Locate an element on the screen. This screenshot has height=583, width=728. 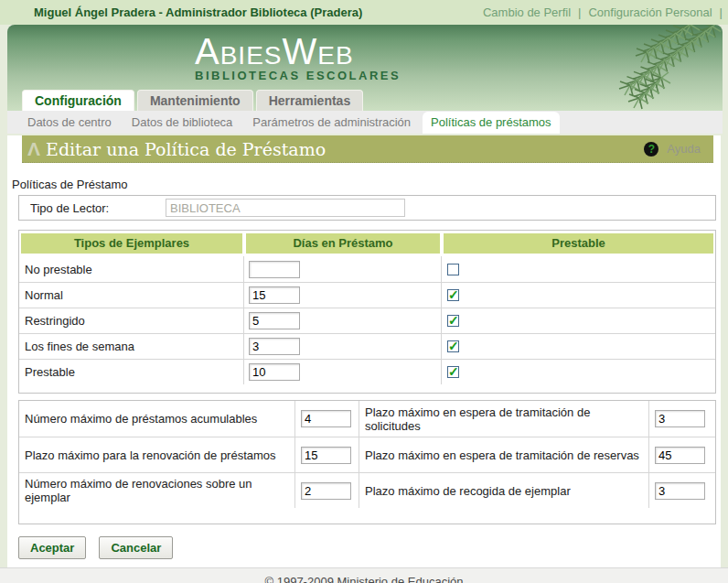
limit-label-left: Número máximo de renovaciones sobre un e… is located at coordinates (157, 491).